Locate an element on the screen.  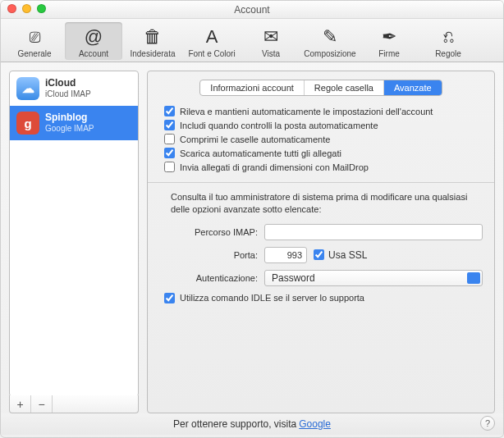
sign-icon: ✒ is located at coordinates (389, 37).